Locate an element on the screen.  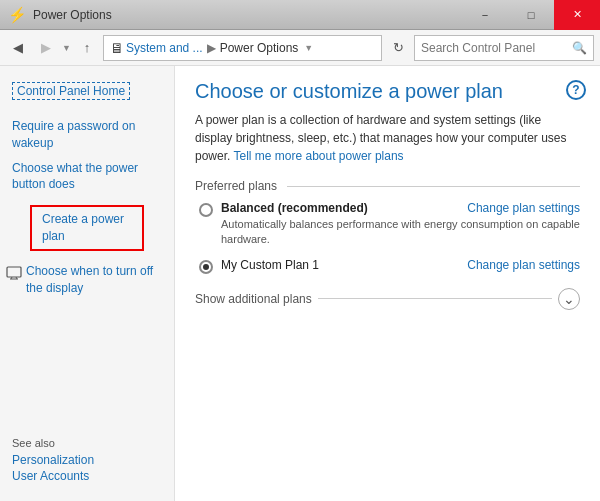
see-also-label: See also is located at coordinates (87, 443).